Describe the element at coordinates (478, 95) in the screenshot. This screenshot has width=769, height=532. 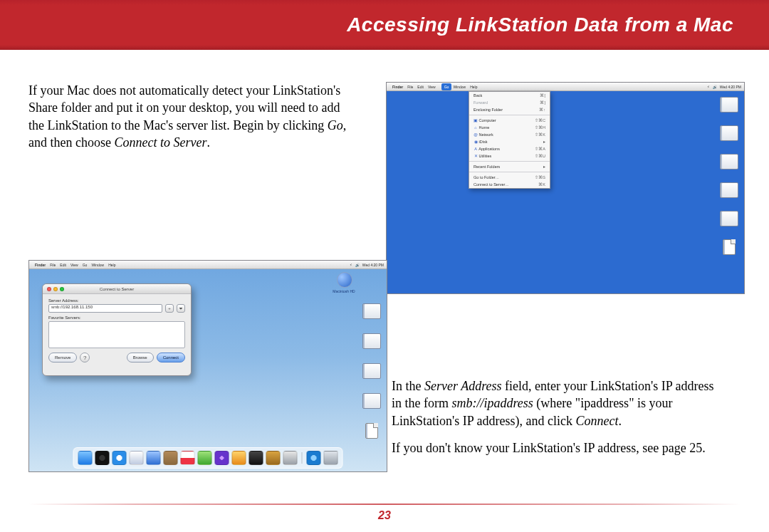
I see `go-back-label: Back` at that location.